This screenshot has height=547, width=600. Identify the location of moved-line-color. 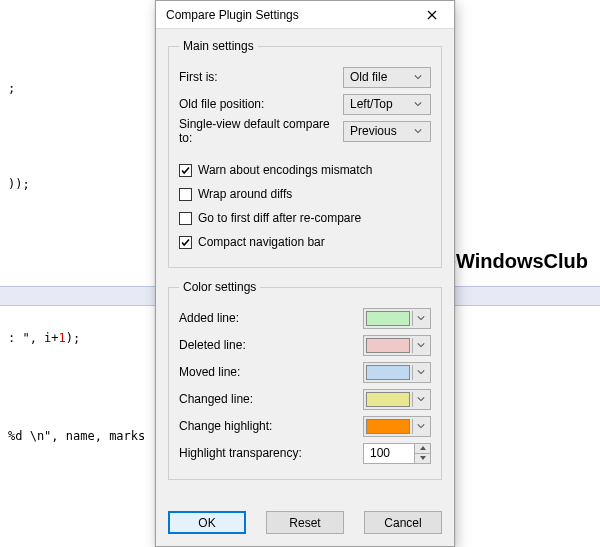
(397, 372).